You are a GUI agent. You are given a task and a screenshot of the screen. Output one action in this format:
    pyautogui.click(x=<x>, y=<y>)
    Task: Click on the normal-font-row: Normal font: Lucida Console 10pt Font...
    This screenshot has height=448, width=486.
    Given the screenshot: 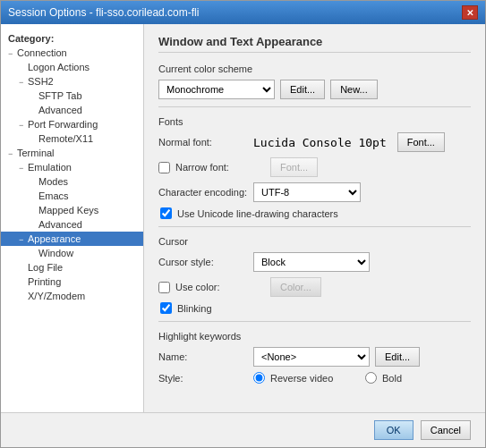 What is the action you would take?
    pyautogui.click(x=315, y=142)
    